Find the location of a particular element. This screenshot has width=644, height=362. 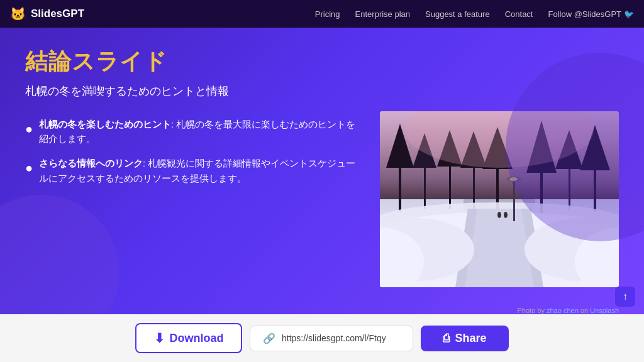

nav-contact: Contact is located at coordinates (519, 14).